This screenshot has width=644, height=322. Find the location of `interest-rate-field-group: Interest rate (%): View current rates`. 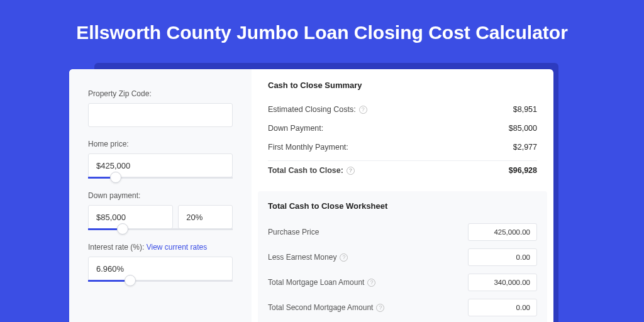

interest-rate-field-group: Interest rate (%): View current rates is located at coordinates (160, 262).